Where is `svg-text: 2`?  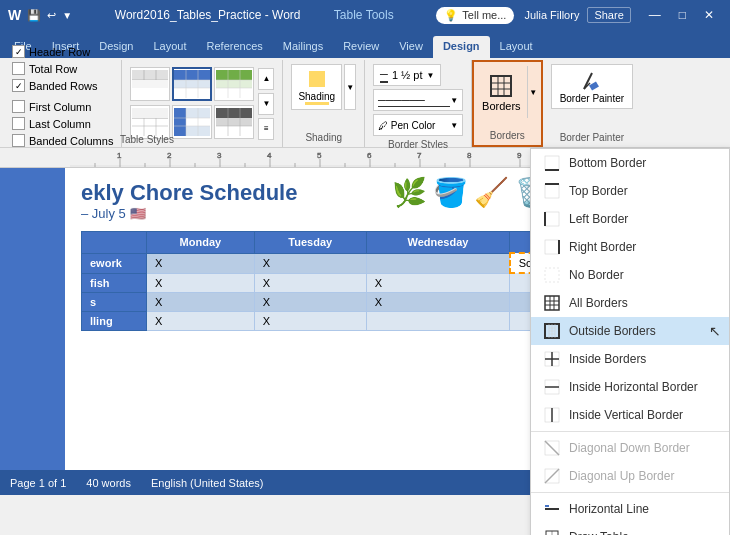
svg-text: 2 is located at coordinates (170, 156).